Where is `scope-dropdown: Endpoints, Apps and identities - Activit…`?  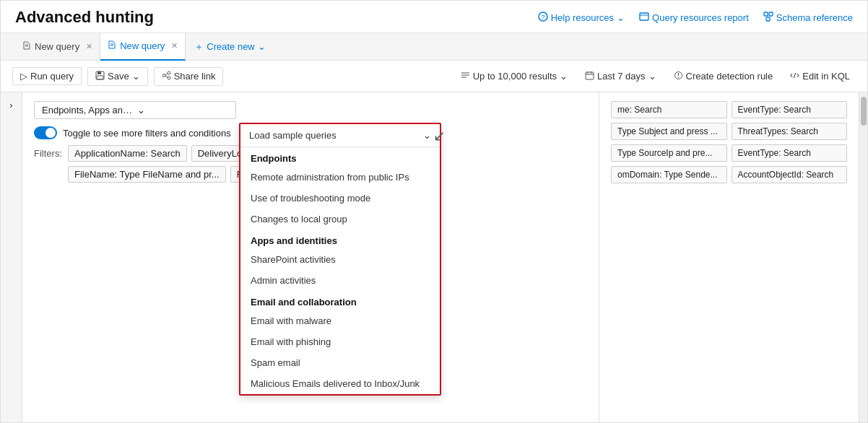
scope-dropdown: Endpoints, Apps and identities - Activit… is located at coordinates (135, 110).